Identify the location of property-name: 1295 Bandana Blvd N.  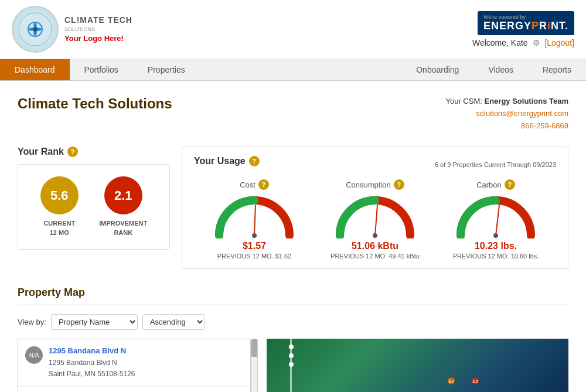
(91, 352).